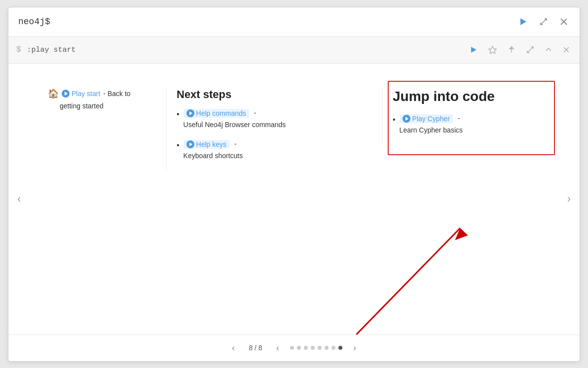 The height and width of the screenshot is (368, 588). What do you see at coordinates (66, 94) in the screenshot?
I see `play-start-icon` at bounding box center [66, 94].